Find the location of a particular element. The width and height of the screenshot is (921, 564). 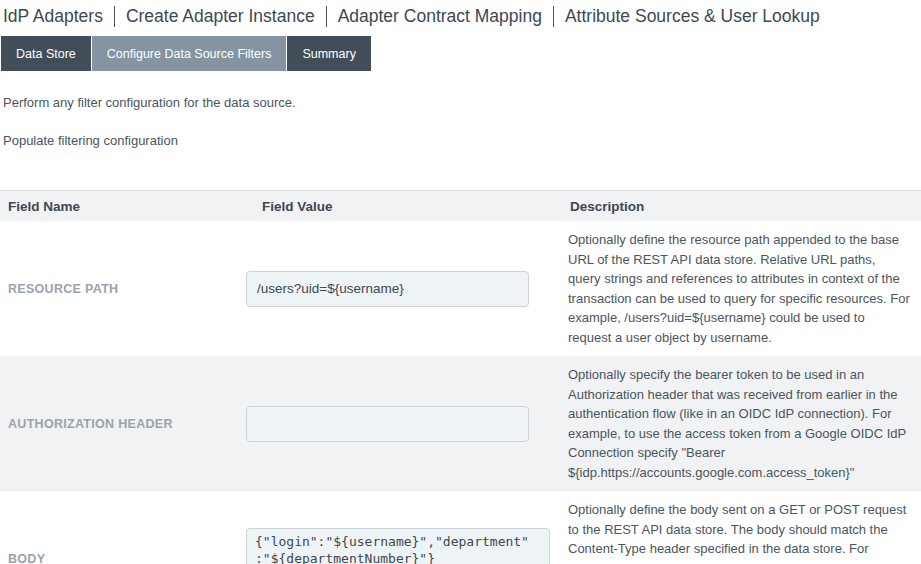

field-label-body: BODY is located at coordinates (123, 528).